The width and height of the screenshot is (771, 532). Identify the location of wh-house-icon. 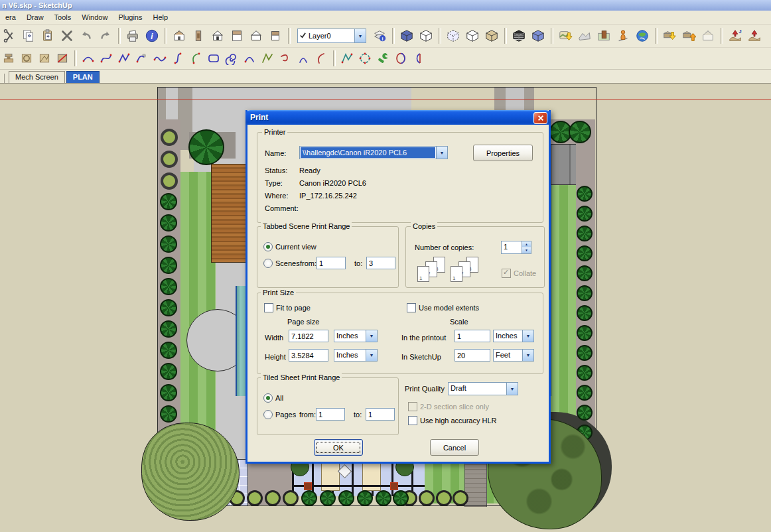
(709, 36).